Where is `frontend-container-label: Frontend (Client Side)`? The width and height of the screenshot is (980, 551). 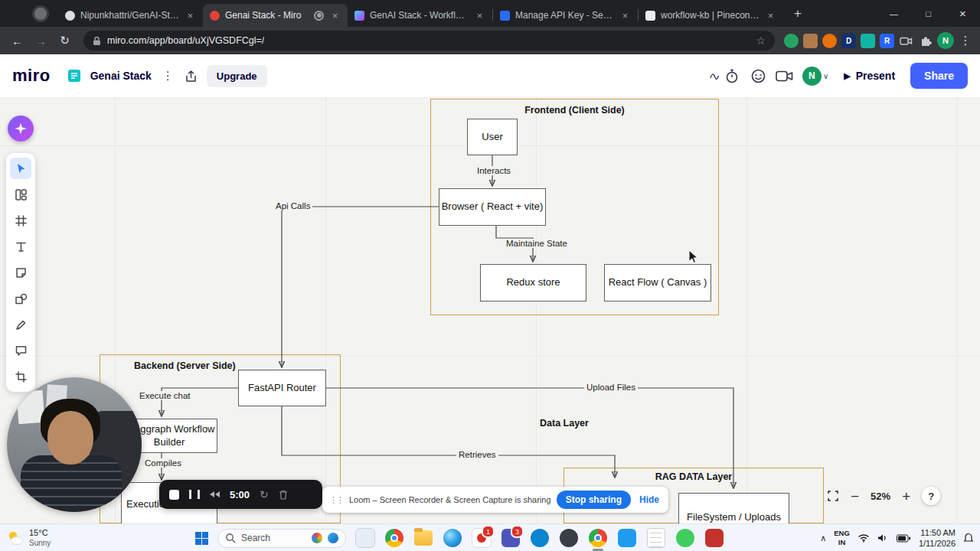
frontend-container-label: Frontend (Client Side) is located at coordinates (574, 110).